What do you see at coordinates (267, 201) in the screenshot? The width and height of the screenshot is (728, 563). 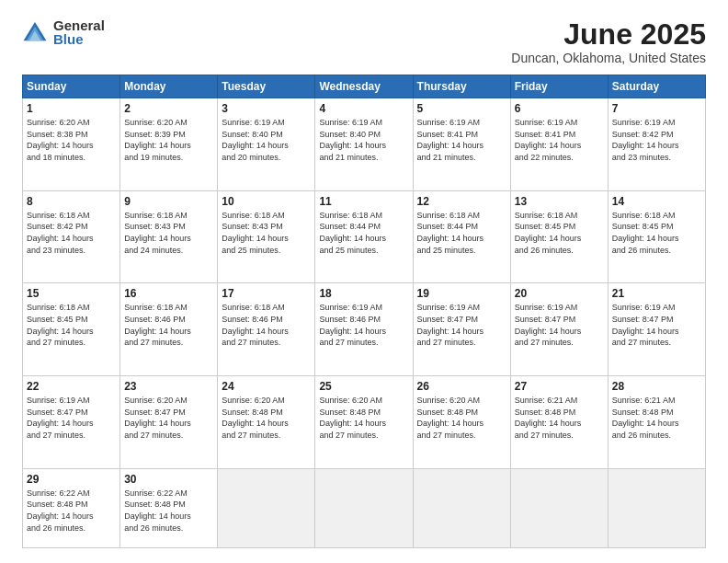 I see `day-number: 10` at bounding box center [267, 201].